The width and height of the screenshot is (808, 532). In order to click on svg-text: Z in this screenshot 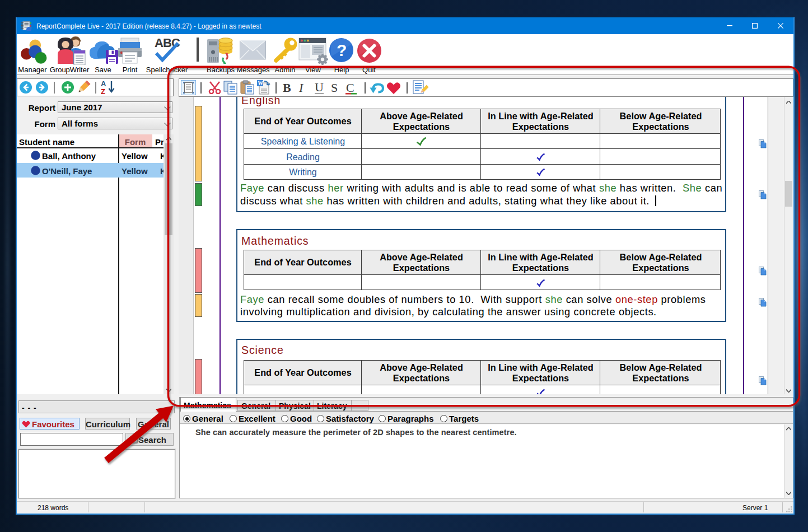, I will do `click(103, 92)`.